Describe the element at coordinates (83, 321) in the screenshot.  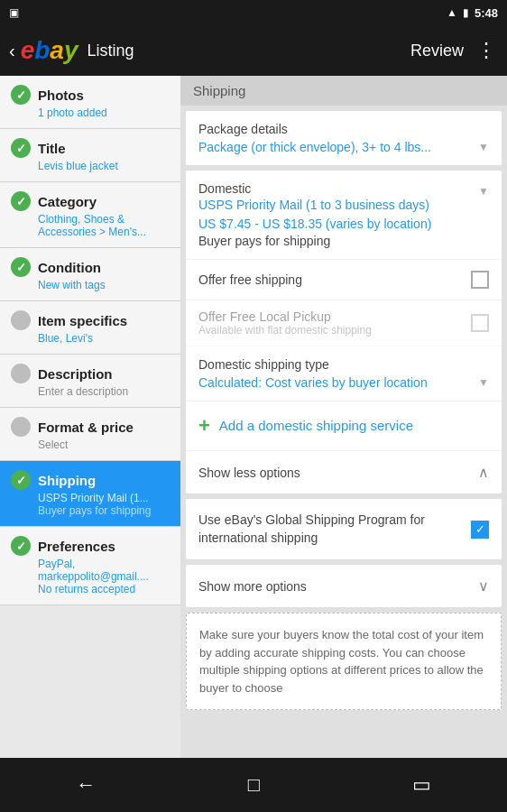
I see `item-specifics-label: Item specifics` at that location.